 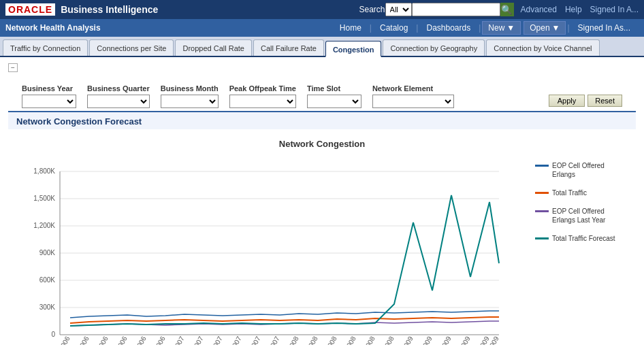 What do you see at coordinates (584, 238) in the screenshot?
I see `legend-label-forecast: Total Traffic Forecast` at bounding box center [584, 238].